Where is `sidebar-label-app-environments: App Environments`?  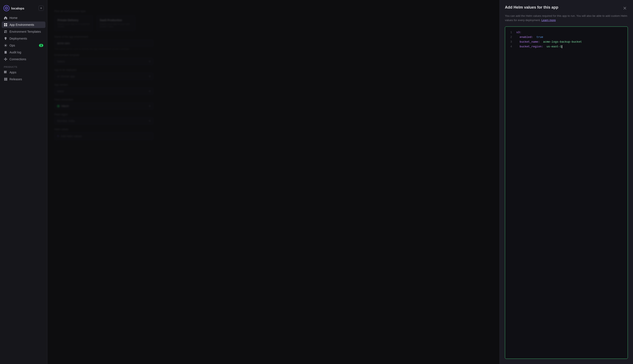 sidebar-label-app-environments: App Environments is located at coordinates (22, 25).